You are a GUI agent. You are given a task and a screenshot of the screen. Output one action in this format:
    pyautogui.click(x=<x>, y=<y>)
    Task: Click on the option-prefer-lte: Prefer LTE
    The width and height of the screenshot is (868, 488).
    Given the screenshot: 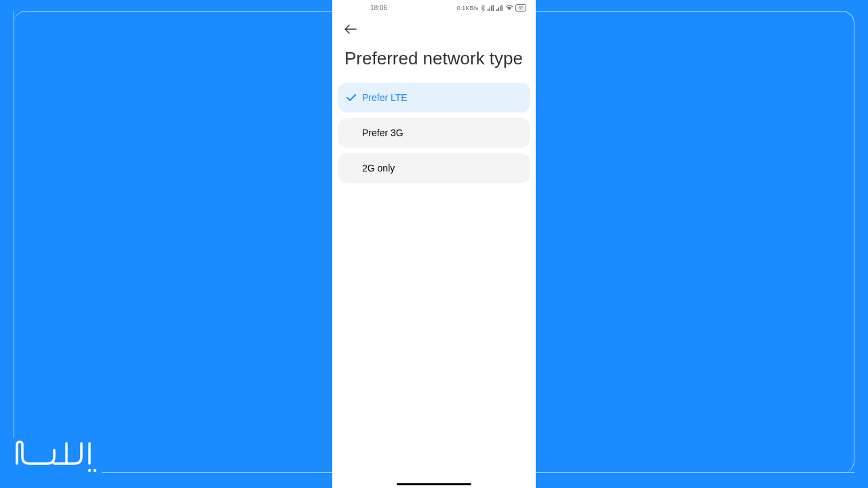 What is the action you would take?
    pyautogui.click(x=434, y=98)
    